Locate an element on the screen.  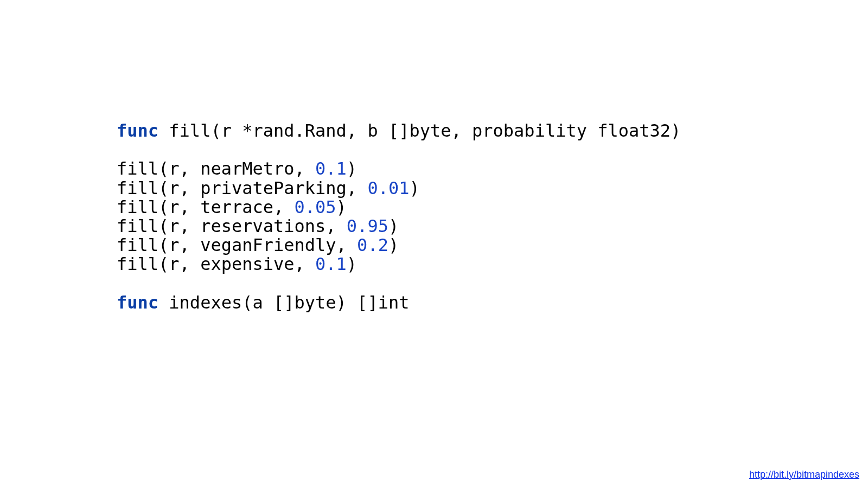
call-private-parking-post: ) is located at coordinates (414, 188).